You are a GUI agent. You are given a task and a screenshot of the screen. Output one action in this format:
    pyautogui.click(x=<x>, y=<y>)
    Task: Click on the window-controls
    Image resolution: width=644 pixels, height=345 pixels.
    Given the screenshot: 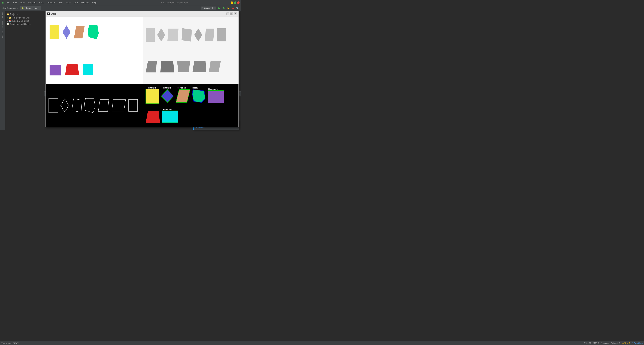 What is the action you would take?
    pyautogui.click(x=235, y=3)
    